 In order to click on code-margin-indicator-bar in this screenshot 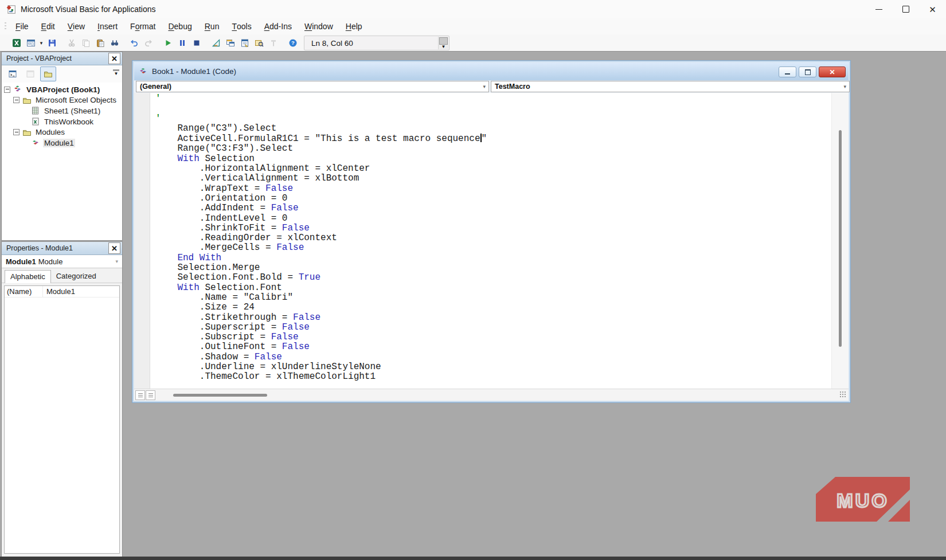, I will do `click(142, 241)`.